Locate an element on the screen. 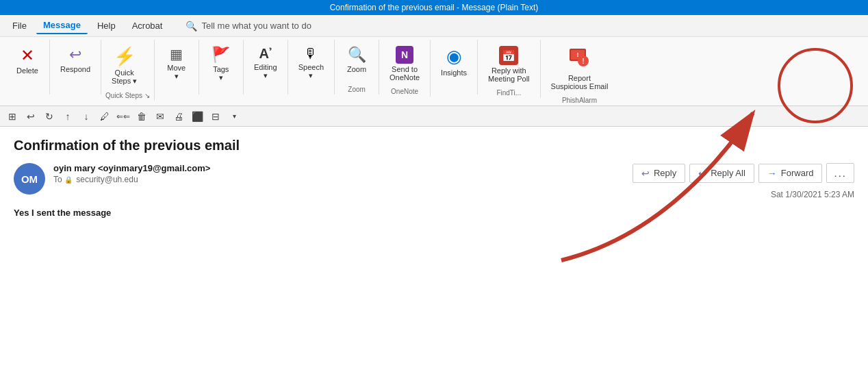 Image resolution: width=868 pixels, height=385 pixels. quick-steps-label: QuickSteps ▾ is located at coordinates (125, 77).